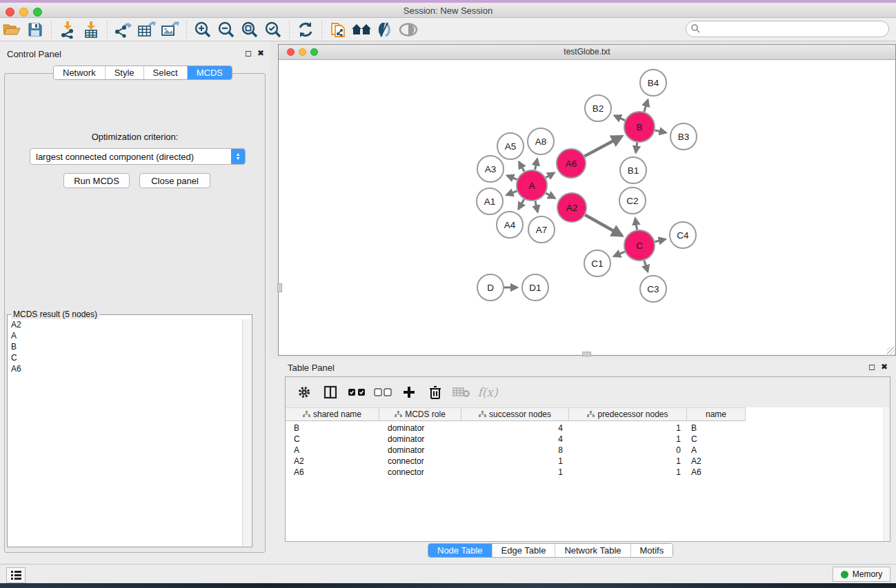  I want to click on left-scroll-handle, so click(280, 288).